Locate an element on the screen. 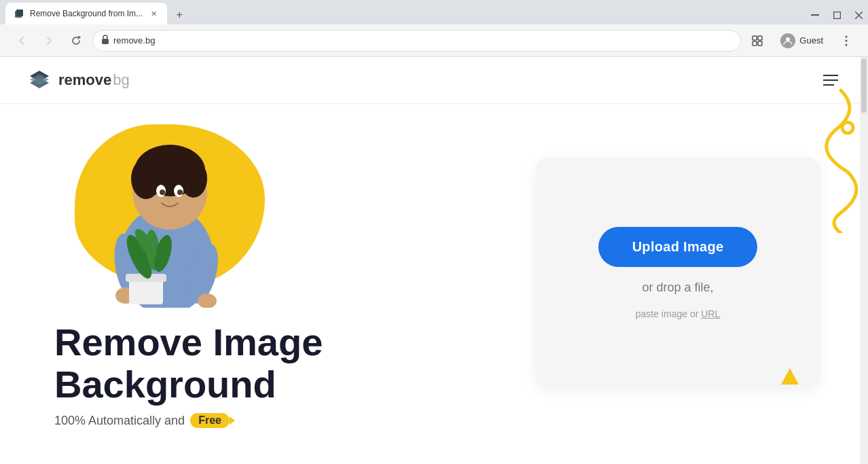 This screenshot has height=464, width=868. close-button is located at coordinates (858, 15).